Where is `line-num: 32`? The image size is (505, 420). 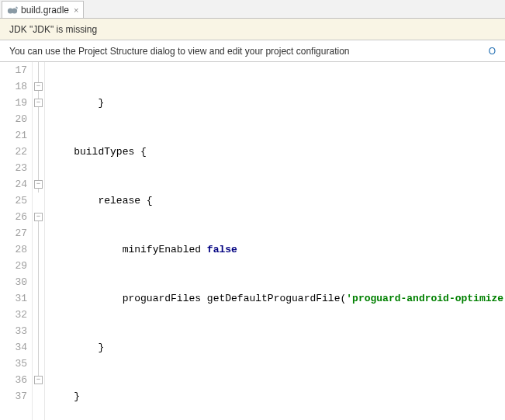 line-num: 32 is located at coordinates (14, 315).